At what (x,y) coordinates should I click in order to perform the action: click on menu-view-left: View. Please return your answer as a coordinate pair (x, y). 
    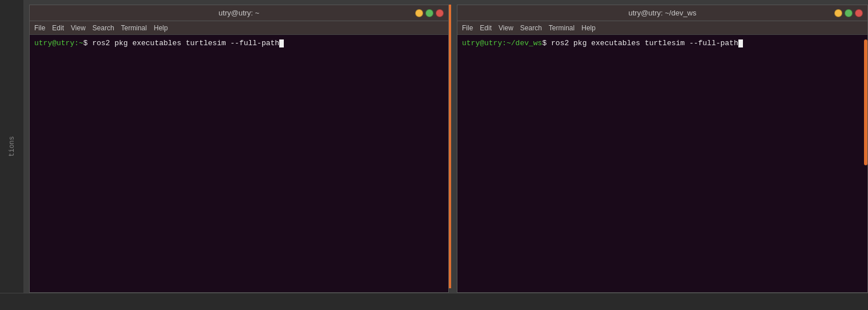
    Looking at the image, I should click on (78, 28).